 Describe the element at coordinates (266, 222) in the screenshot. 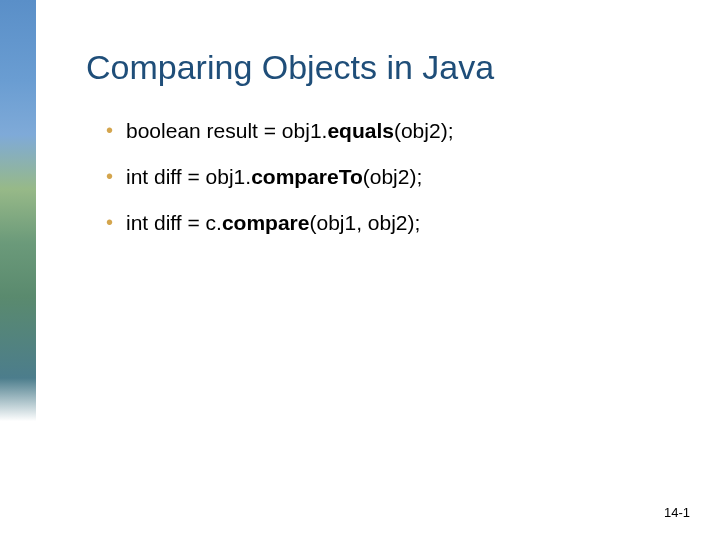

I see `bullet-method: compare` at that location.